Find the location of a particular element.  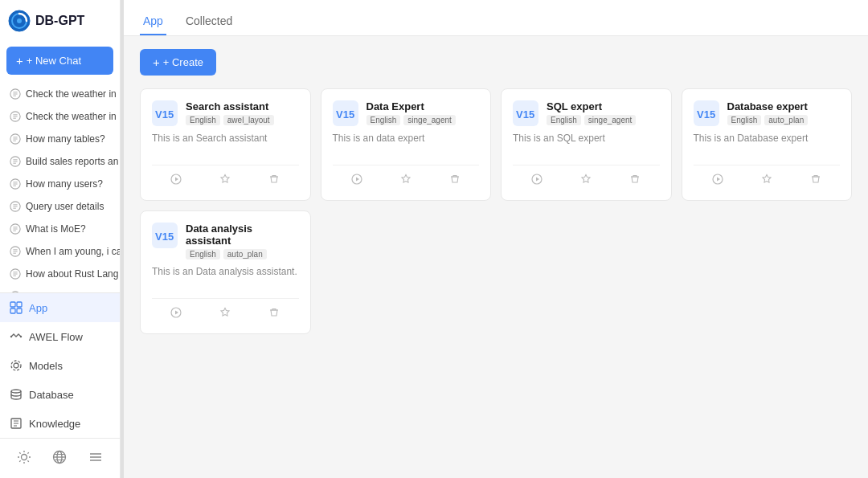

db-gpt-logo-icon is located at coordinates (19, 21).